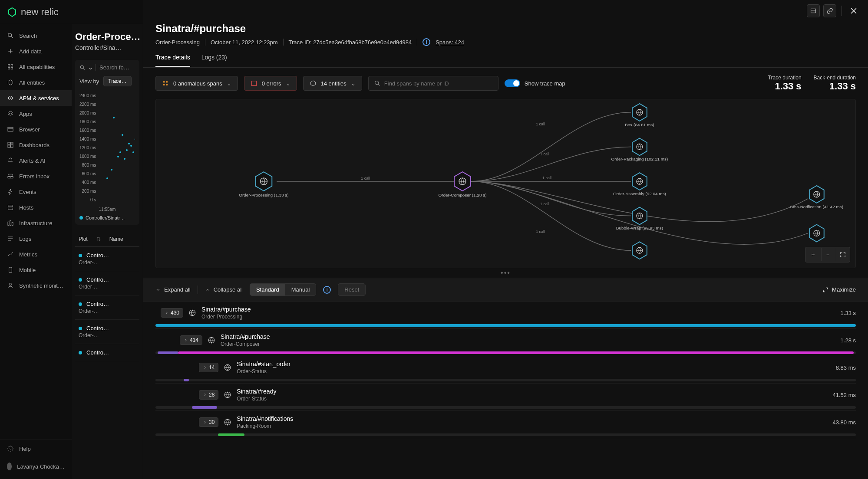  What do you see at coordinates (639, 159) in the screenshot?
I see `svg-text: Order-Packaging (102.11 ms)` at bounding box center [639, 159].